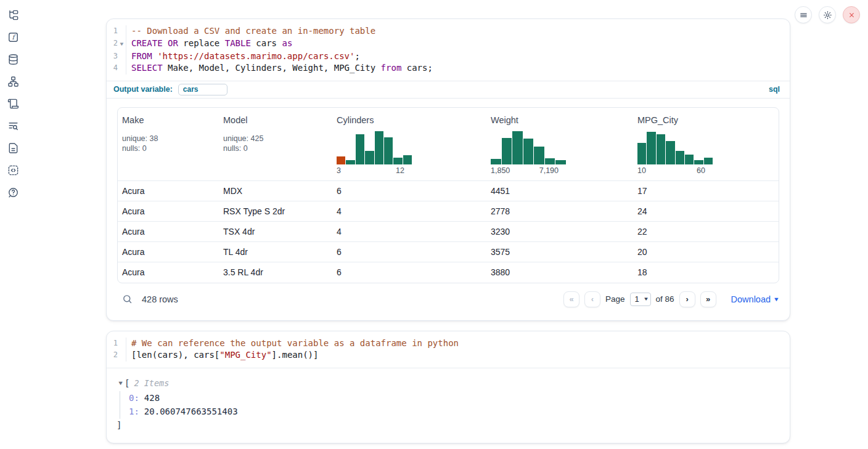 This screenshot has width=868, height=449. Describe the element at coordinates (13, 103) in the screenshot. I see `scratchpad-scroll-icon` at that location.